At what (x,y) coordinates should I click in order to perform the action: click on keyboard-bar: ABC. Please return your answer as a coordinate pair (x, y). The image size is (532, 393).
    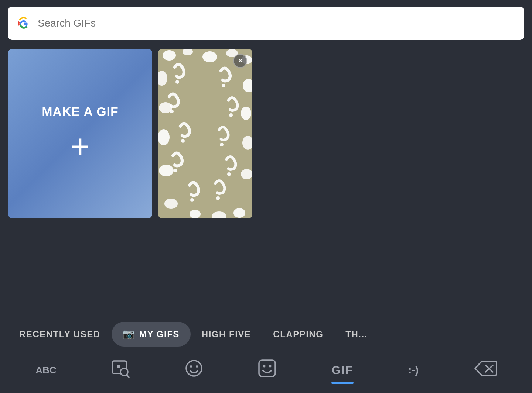
    Looking at the image, I should click on (266, 372).